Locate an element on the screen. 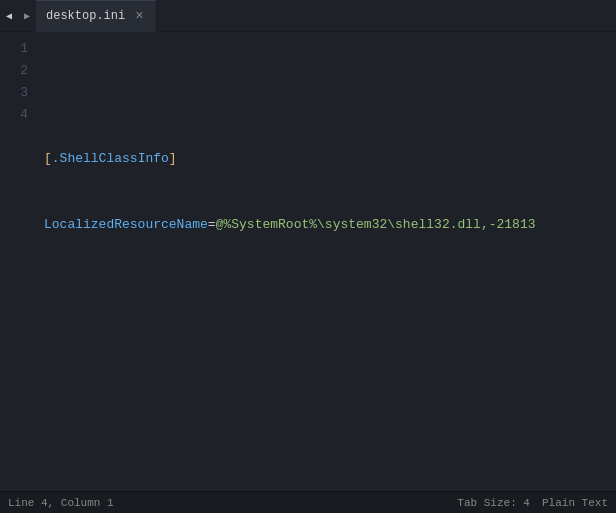 This screenshot has width=616, height=513. key-name: LocalizedResourceName is located at coordinates (126, 224).